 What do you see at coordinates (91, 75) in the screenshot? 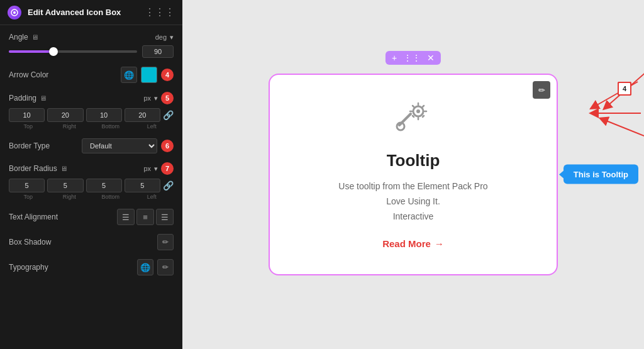
I see `arrow-color-row: Arrow Color 🌐 4` at bounding box center [91, 75].